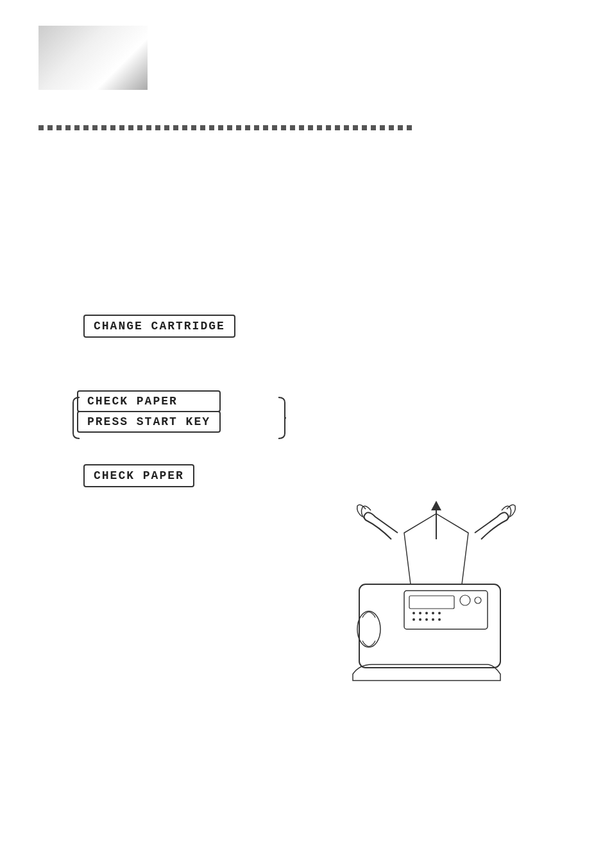 The width and height of the screenshot is (612, 868). I want to click on grouped-lcd-displays: CHECK PAPER PRESS START KEY, so click(149, 412).